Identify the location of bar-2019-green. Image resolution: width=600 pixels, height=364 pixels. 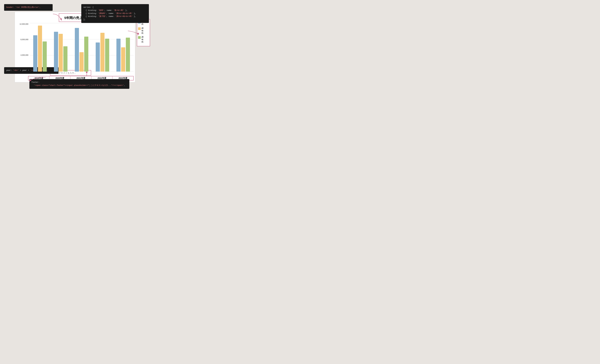
(45, 56).